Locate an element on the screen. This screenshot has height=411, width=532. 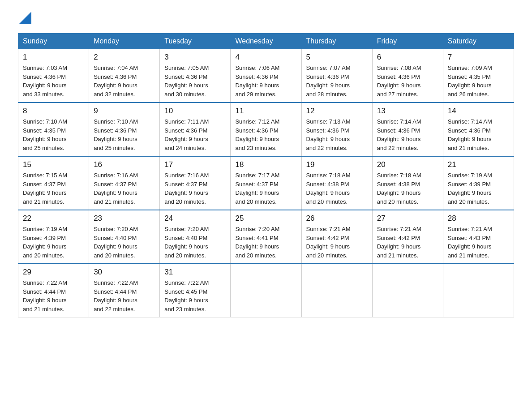
calendar-week-row: 8 Sunrise: 7:10 AMSunset: 4:35 PMDayligh… is located at coordinates (266, 129).